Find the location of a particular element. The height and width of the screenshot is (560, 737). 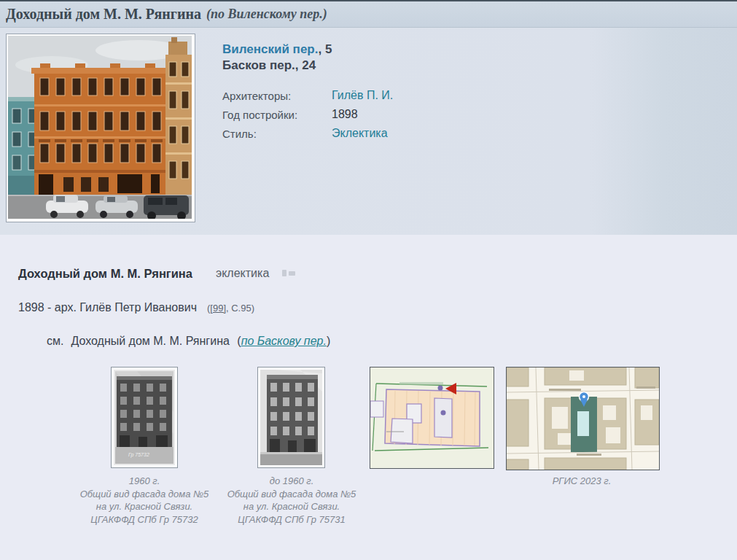

field-label: Архитекторы: is located at coordinates (277, 96).